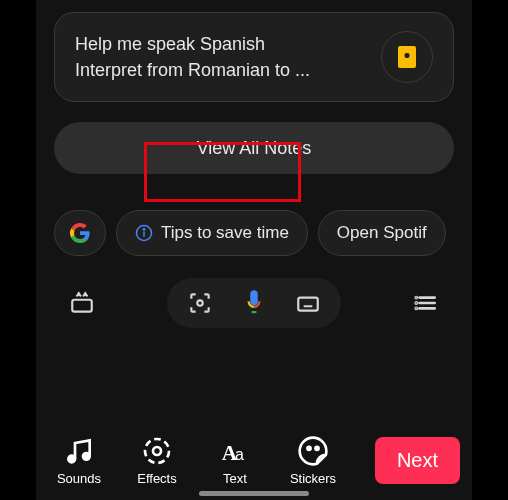  Describe the element at coordinates (254, 57) in the screenshot. I see `suggestion-card: Help me speak Spanish Interpret from Rom…` at that location.